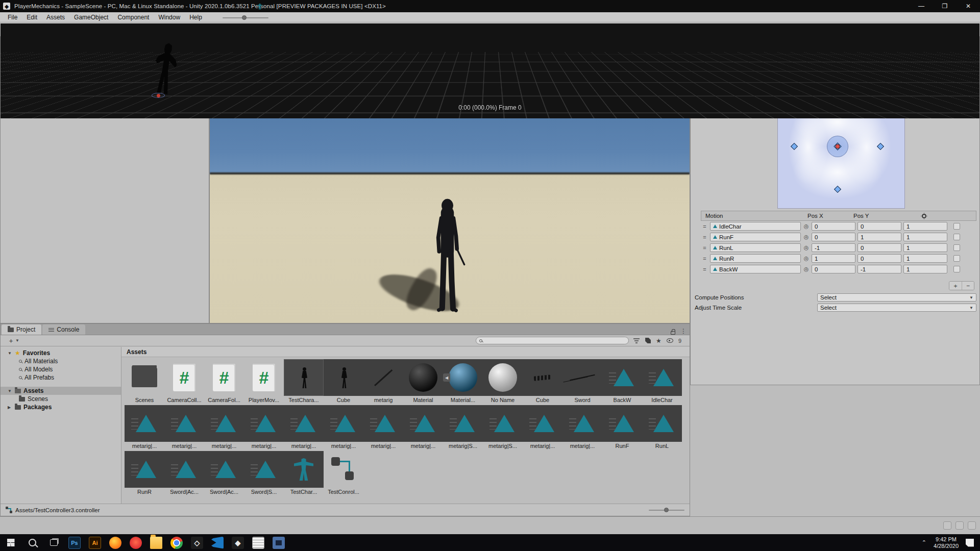  Describe the element at coordinates (32, 17) in the screenshot. I see `menu-item: Edit` at that location.